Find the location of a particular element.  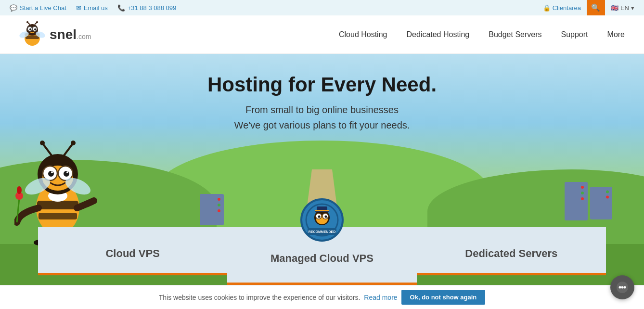

cloud-vps-server-icon is located at coordinates (212, 210).